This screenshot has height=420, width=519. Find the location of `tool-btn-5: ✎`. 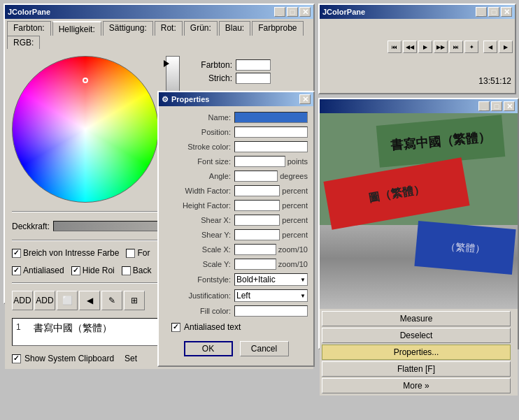

tool-btn-5: ✎ is located at coordinates (112, 300).